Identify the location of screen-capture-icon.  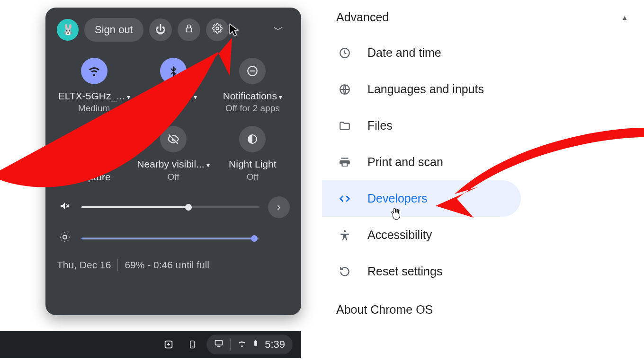
(94, 139).